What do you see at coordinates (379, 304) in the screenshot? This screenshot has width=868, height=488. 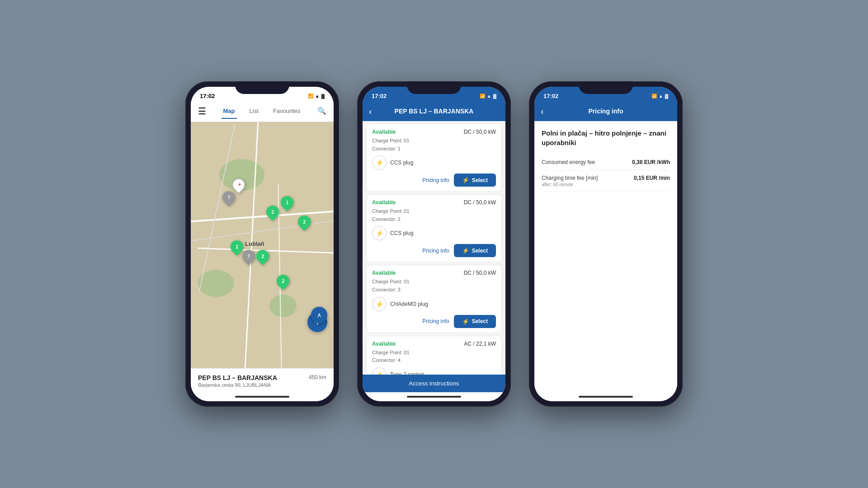 I see `connector-icon-3: ⚡` at bounding box center [379, 304].